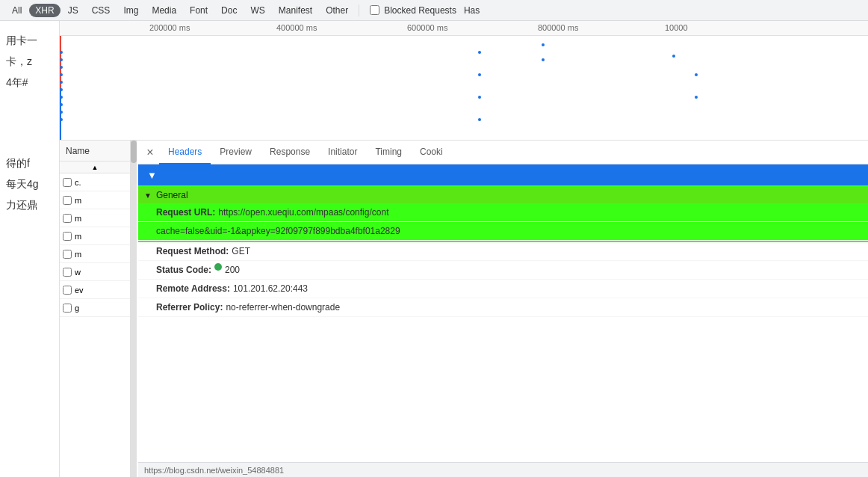 This screenshot has width=868, height=477. What do you see at coordinates (45, 10) in the screenshot?
I see `filter-xhr: XHR` at bounding box center [45, 10].